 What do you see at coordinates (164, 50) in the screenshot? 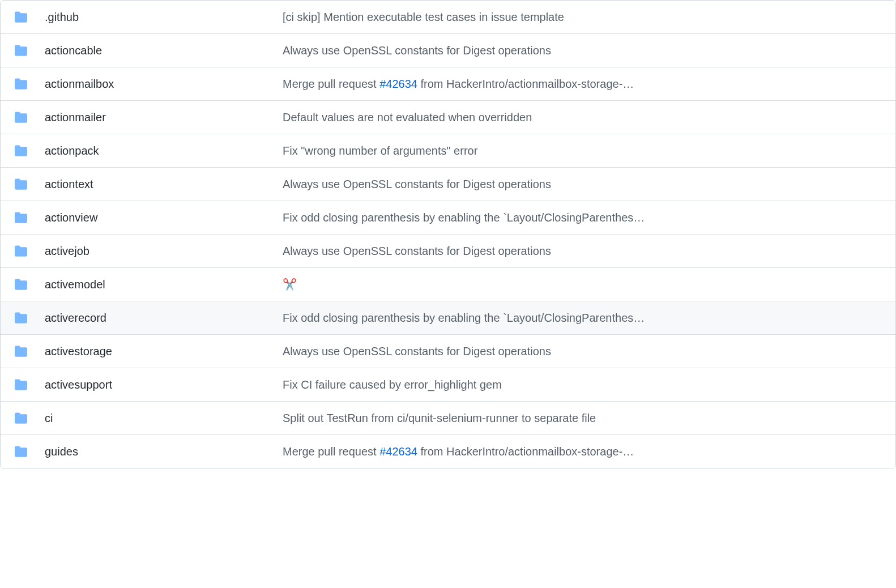
I see `file-name: actioncable` at bounding box center [164, 50].